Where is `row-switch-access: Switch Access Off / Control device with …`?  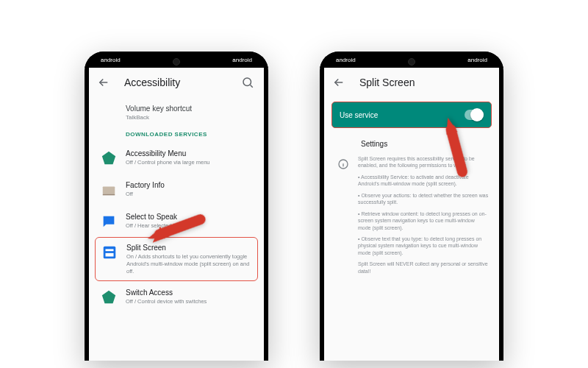
row-switch-access: Switch Access Off / Control device with … is located at coordinates (176, 297).